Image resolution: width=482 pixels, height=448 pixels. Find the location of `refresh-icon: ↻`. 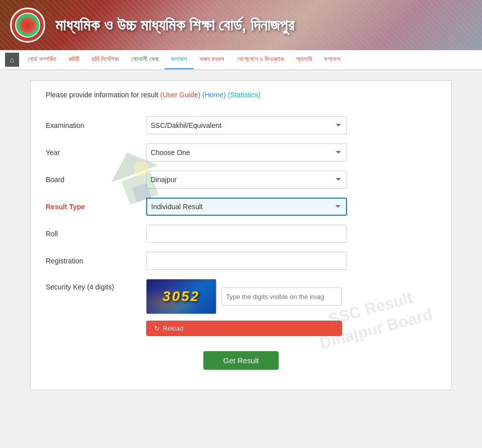

refresh-icon: ↻ is located at coordinates (157, 328).